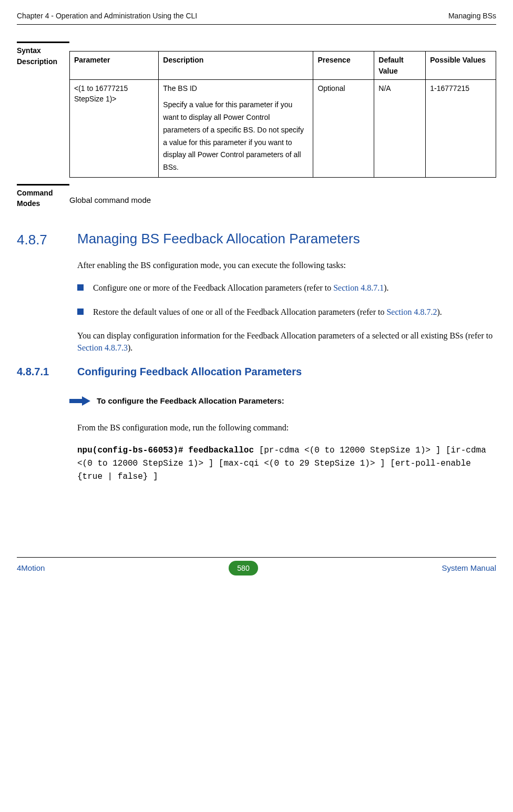  I want to click on section-title-4-8-7: Managing BS Feedback Allocation Paramete…, so click(287, 239).